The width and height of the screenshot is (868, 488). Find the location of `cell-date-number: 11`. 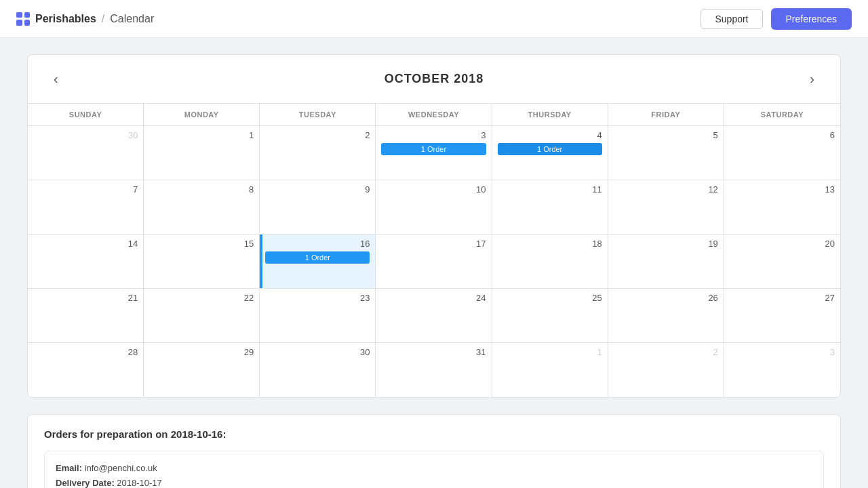

cell-date-number: 11 is located at coordinates (550, 190).